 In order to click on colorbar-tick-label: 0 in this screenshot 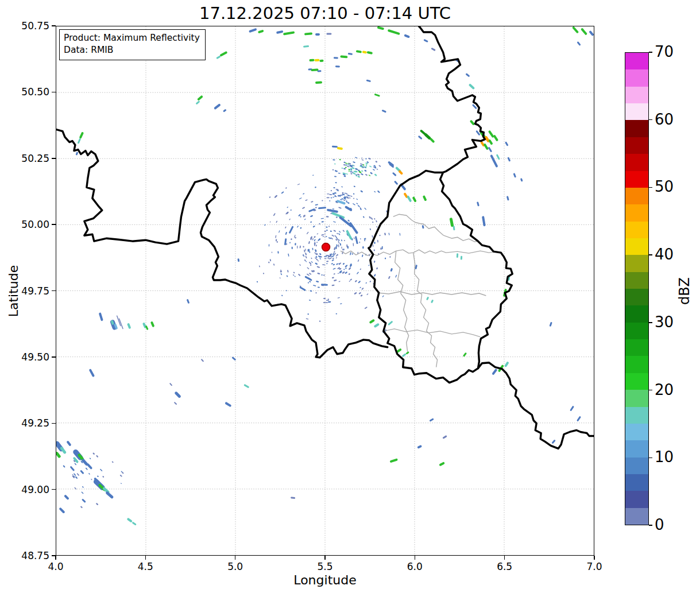, I will do `click(659, 525)`.